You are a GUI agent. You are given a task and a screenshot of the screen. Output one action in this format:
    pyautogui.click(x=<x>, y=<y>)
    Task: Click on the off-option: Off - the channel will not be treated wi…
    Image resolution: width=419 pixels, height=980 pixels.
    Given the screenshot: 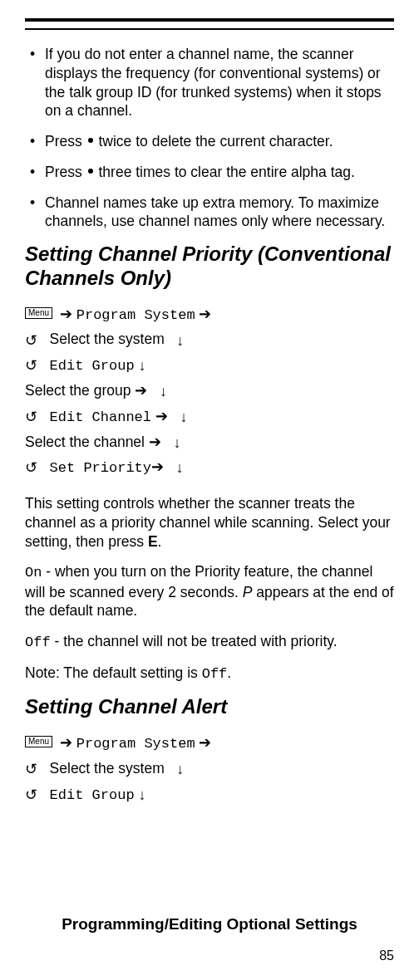 What is the action you would take?
    pyautogui.click(x=210, y=642)
    